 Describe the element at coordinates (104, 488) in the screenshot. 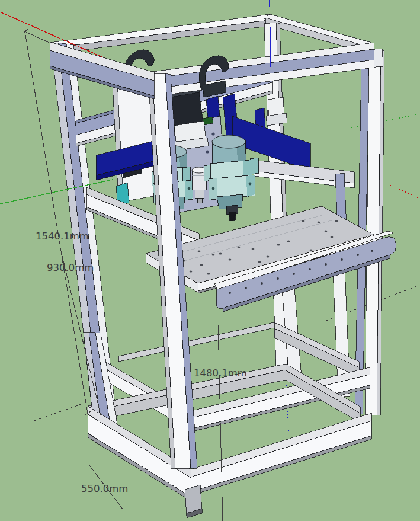

I see `dim-label-width: 550.0mm` at that location.